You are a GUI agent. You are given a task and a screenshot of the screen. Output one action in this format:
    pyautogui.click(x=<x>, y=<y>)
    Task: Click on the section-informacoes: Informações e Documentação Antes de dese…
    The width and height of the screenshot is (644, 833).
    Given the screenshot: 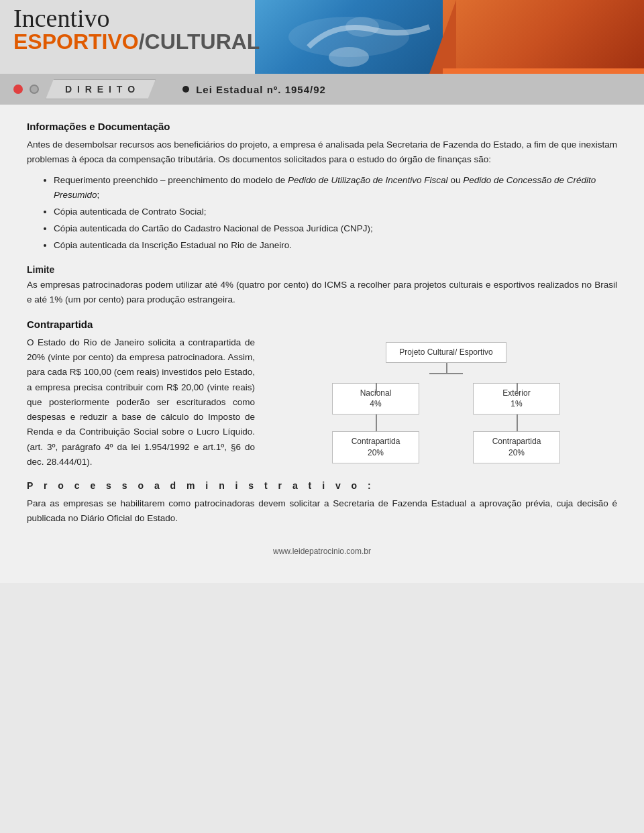 What is the action you would take?
    pyautogui.click(x=322, y=187)
    